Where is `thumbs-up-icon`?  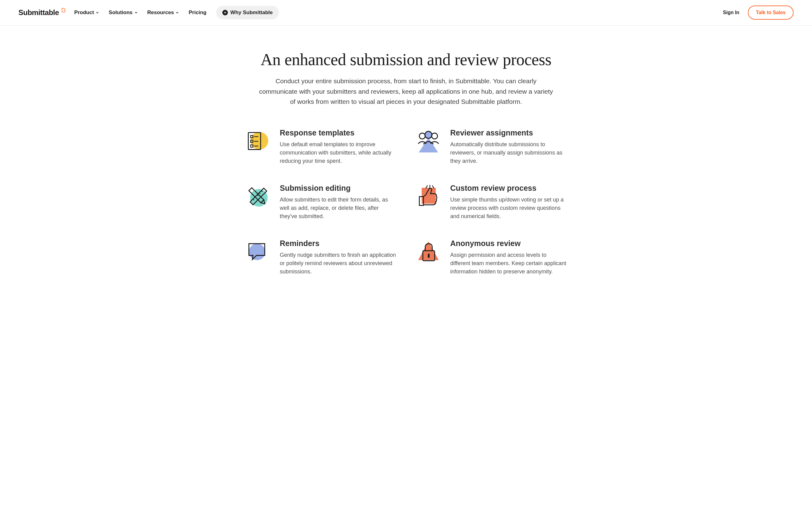 thumbs-up-icon is located at coordinates (428, 197).